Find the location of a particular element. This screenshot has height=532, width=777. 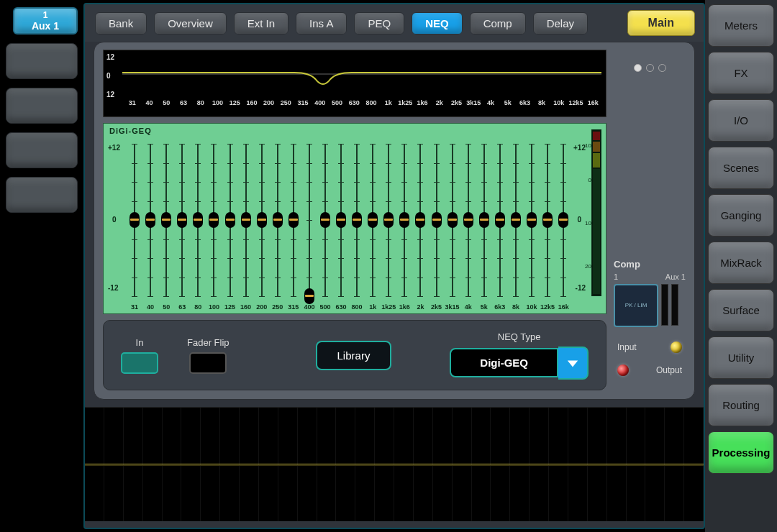

channel-strip-column: 1 Aux 1 is located at coordinates (42, 266).